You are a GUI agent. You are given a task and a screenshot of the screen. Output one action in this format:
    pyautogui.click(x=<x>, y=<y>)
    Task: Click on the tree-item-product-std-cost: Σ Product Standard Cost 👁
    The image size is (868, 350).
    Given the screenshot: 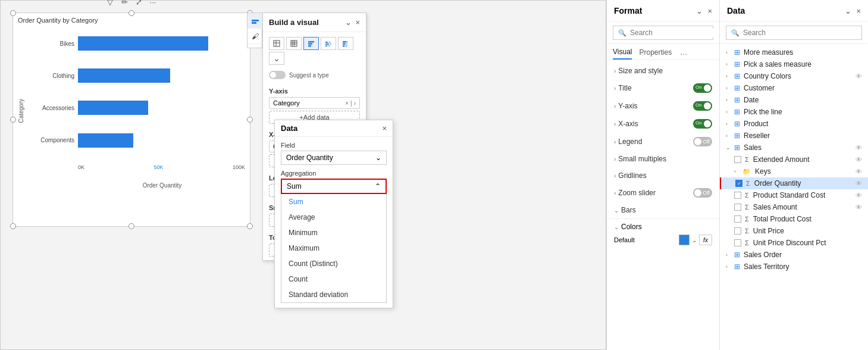 What is the action you would take?
    pyautogui.click(x=794, y=195)
    